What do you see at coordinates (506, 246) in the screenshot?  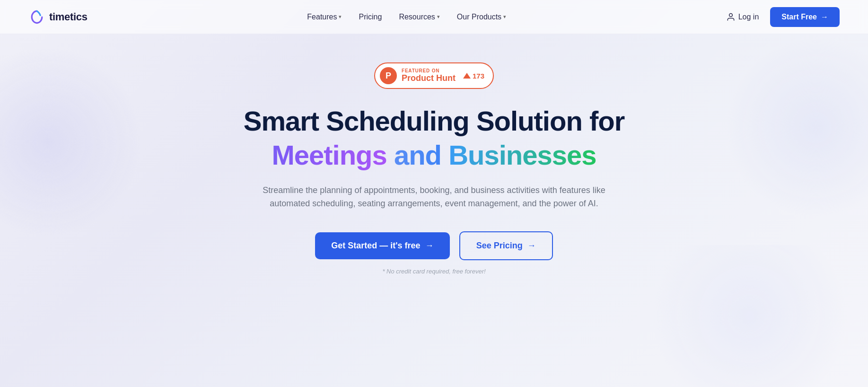 I see `see-pricing-button: See Pricing →` at bounding box center [506, 246].